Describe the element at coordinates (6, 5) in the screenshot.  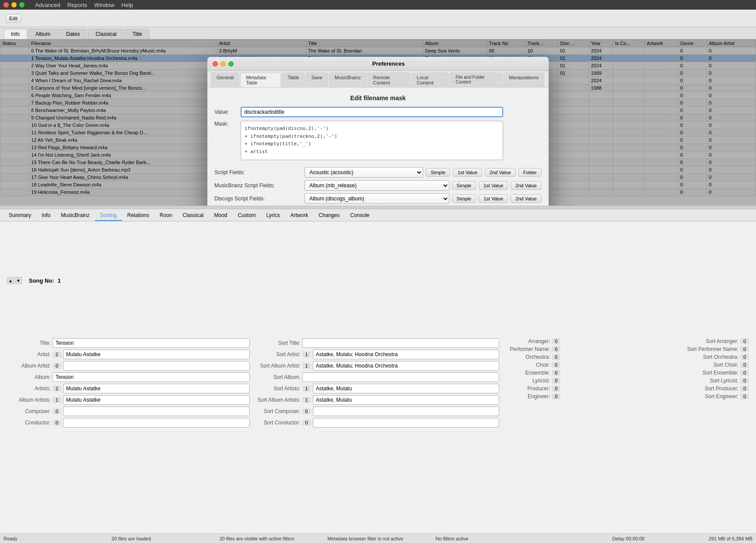
I see `close-button` at that location.